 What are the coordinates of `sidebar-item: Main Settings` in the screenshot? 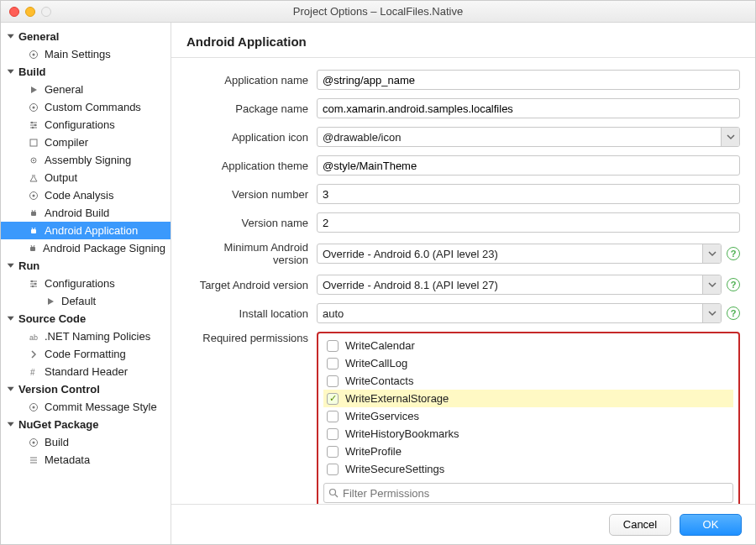 It's located at (86, 54).